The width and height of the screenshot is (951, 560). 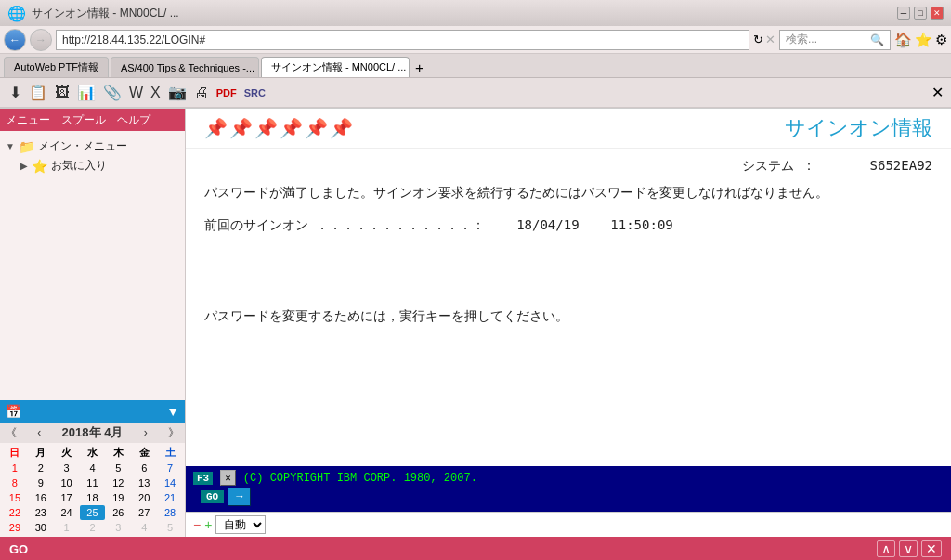 What do you see at coordinates (937, 13) in the screenshot?
I see `close-button: ✕` at bounding box center [937, 13].